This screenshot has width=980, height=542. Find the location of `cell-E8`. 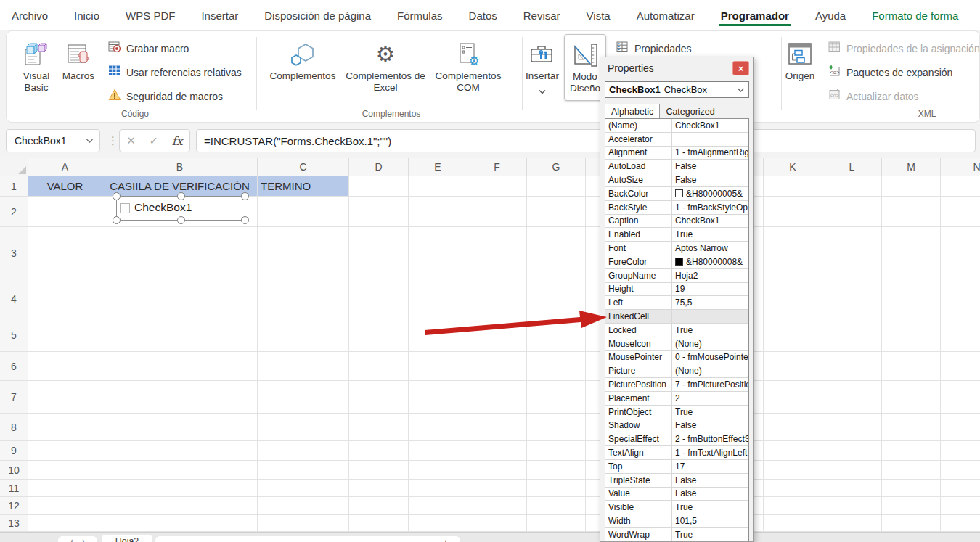

cell-E8 is located at coordinates (438, 427).